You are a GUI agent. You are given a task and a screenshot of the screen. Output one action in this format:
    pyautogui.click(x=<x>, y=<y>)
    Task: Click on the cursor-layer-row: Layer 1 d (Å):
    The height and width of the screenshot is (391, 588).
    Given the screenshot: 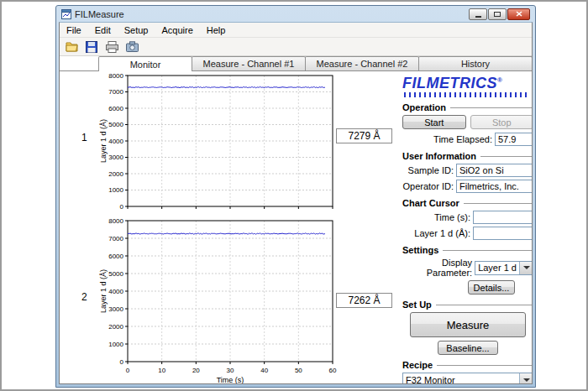 What is the action you would take?
    pyautogui.click(x=467, y=233)
    